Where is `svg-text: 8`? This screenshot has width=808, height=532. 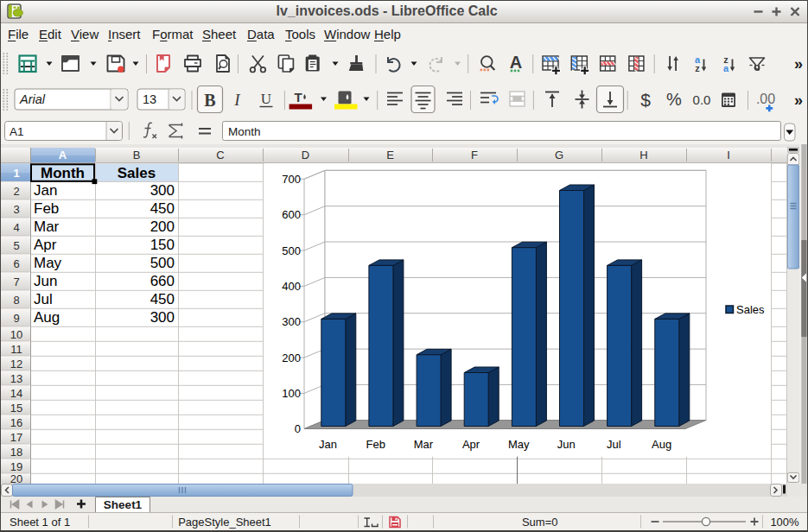
svg-text: 8 is located at coordinates (16, 301).